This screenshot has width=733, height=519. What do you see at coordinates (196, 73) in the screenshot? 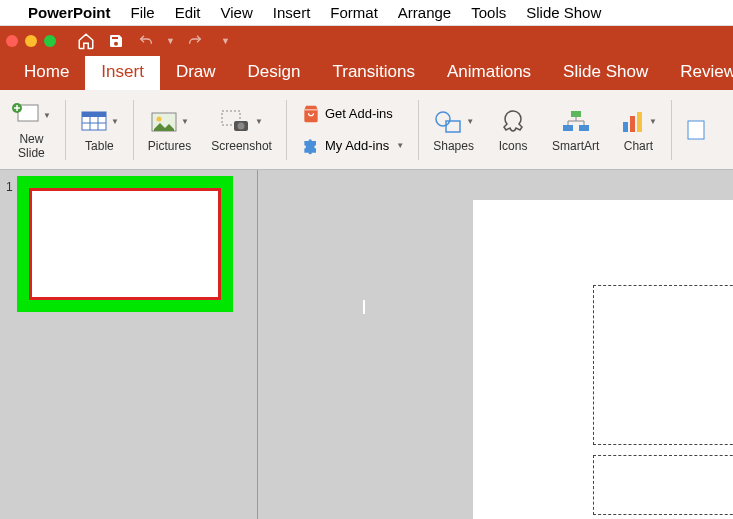
I see `tab-draw: Draw` at bounding box center [196, 73].